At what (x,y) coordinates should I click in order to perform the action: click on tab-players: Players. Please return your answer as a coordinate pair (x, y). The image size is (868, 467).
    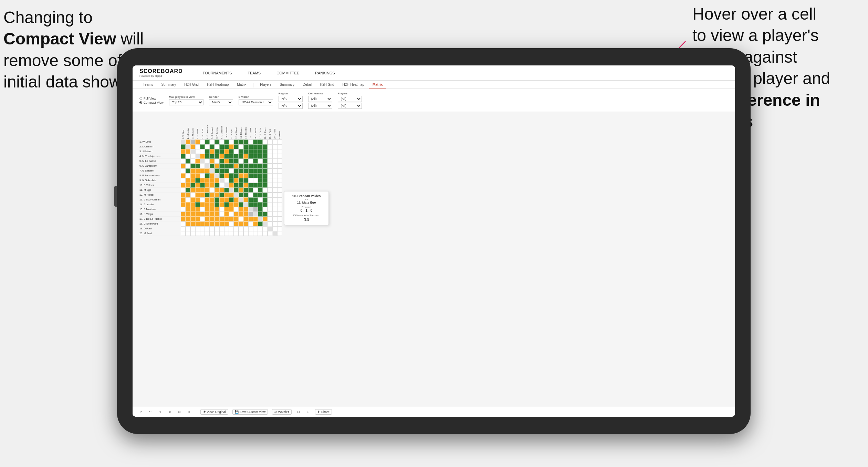
    Looking at the image, I should click on (266, 85).